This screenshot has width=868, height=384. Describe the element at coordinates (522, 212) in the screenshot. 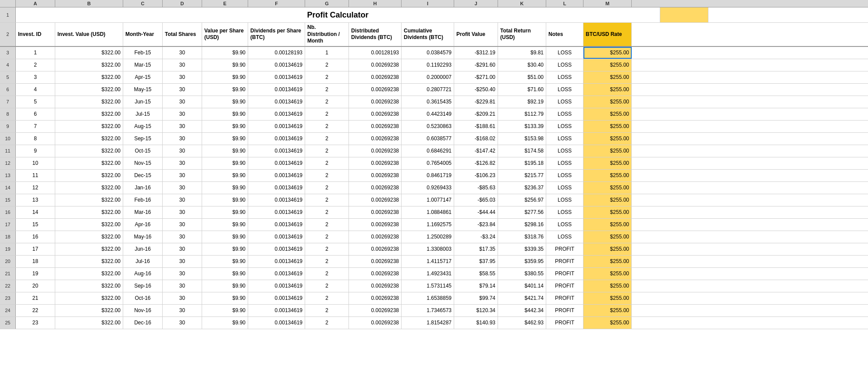

I see `cell-total-return: $277.56` at that location.